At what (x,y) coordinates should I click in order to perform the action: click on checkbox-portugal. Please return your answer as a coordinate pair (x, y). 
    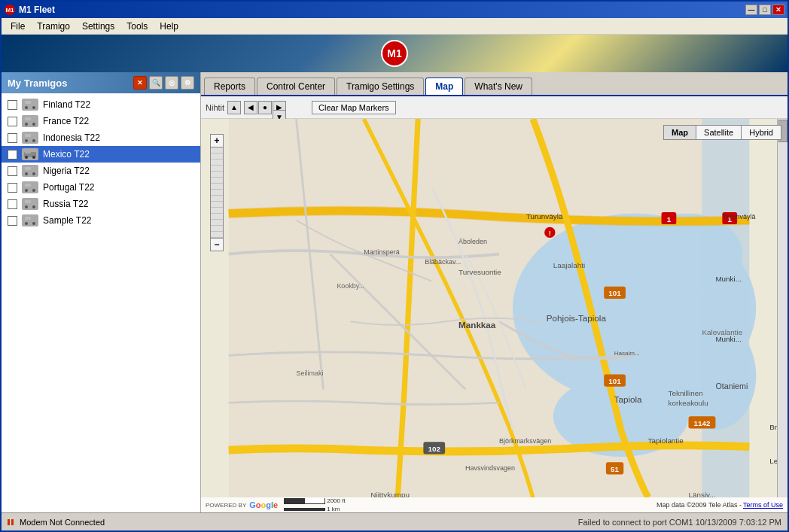
    Looking at the image, I should click on (12, 188).